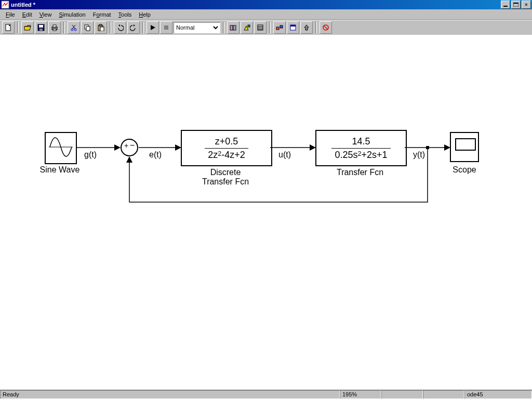 This screenshot has width=532, height=399. What do you see at coordinates (41, 28) in the screenshot?
I see `save-button` at bounding box center [41, 28].